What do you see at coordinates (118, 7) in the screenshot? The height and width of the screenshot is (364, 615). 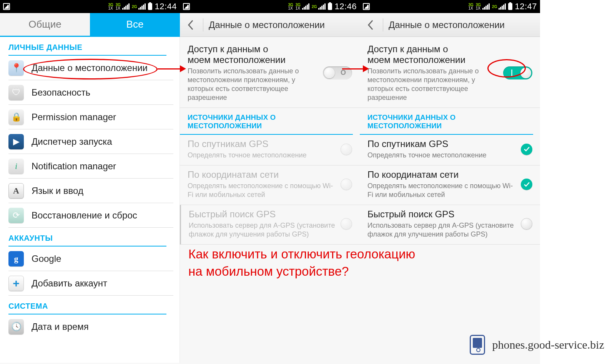 I see `network-2: 3G1X` at bounding box center [118, 7].